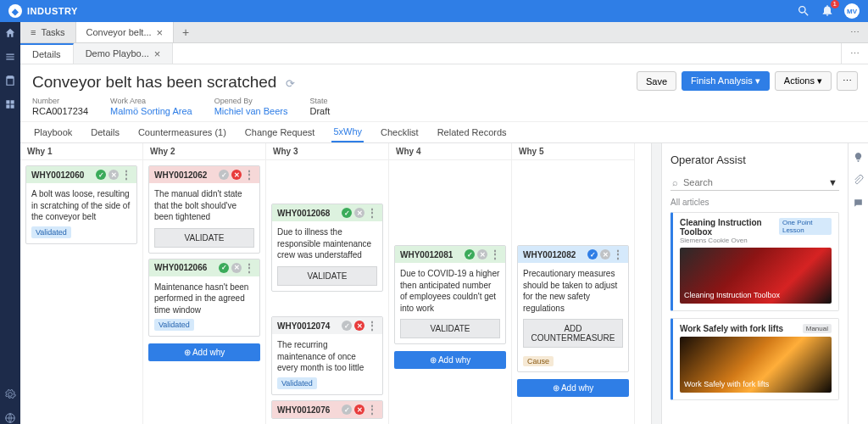 The height and width of the screenshot is (424, 868). I want to click on grid-icon, so click(10, 104).